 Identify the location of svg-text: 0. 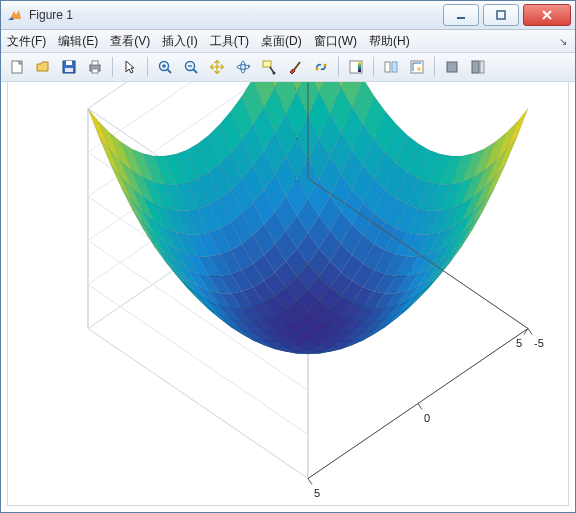
(427, 418).